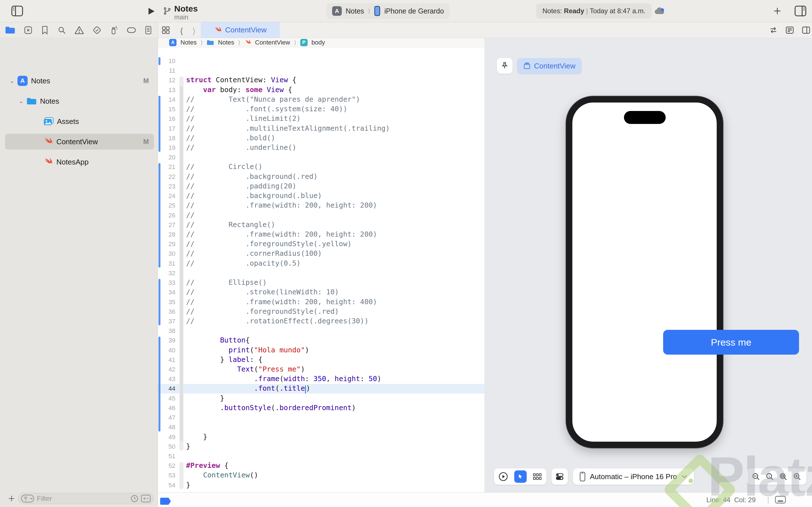 This screenshot has width=812, height=507. Describe the element at coordinates (167, 427) in the screenshot. I see `line-number: 48` at that location.